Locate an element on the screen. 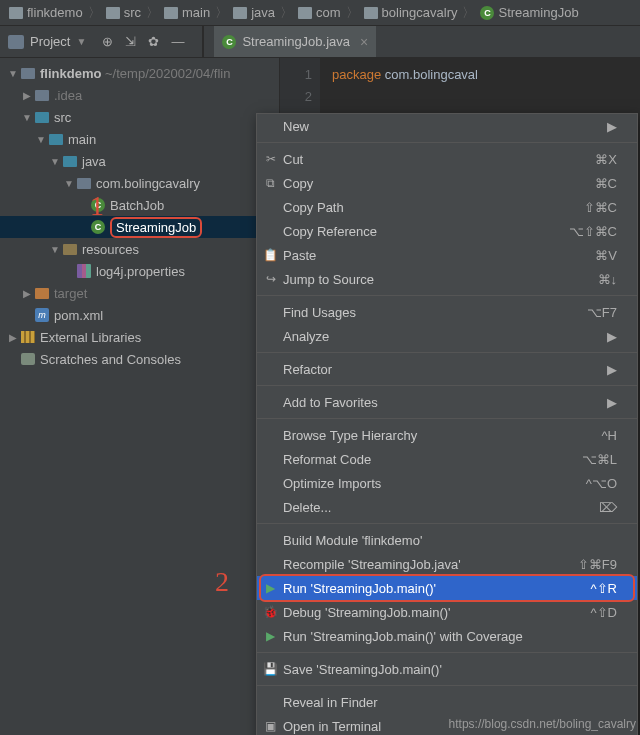  menu-debug: 🐞Debug 'StreamingJob.main()'^⇧D is located at coordinates (447, 612).